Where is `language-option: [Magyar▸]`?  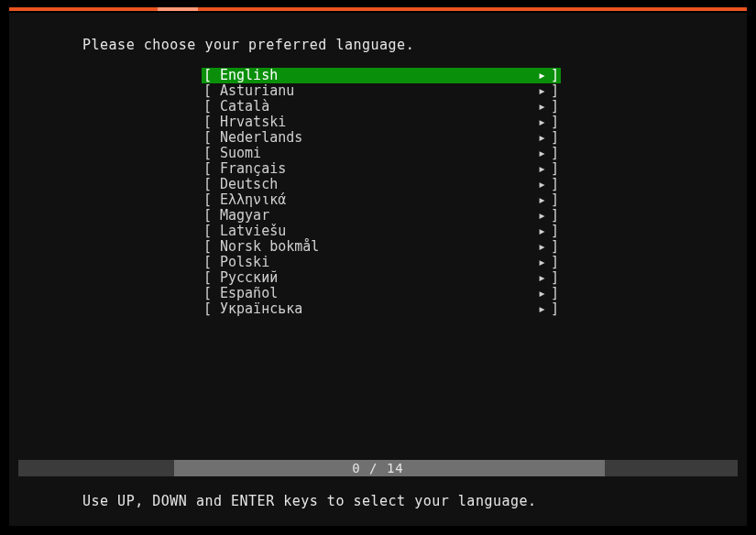 language-option: [Magyar▸] is located at coordinates (381, 216).